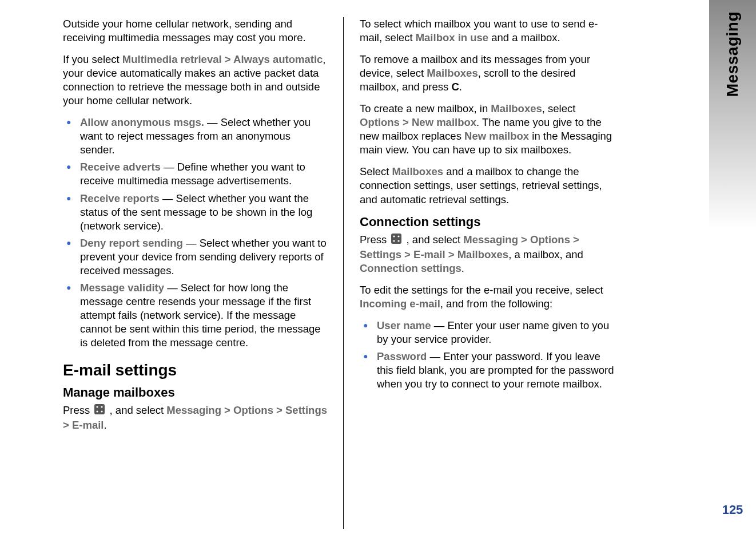 Image resolution: width=756 pixels, height=546 pixels. I want to click on menu-path: Multimedia retrieval, so click(172, 60).